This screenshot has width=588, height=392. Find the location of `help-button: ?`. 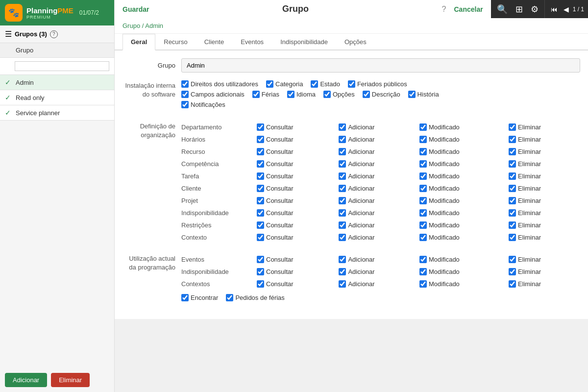

help-button: ? is located at coordinates (444, 9).